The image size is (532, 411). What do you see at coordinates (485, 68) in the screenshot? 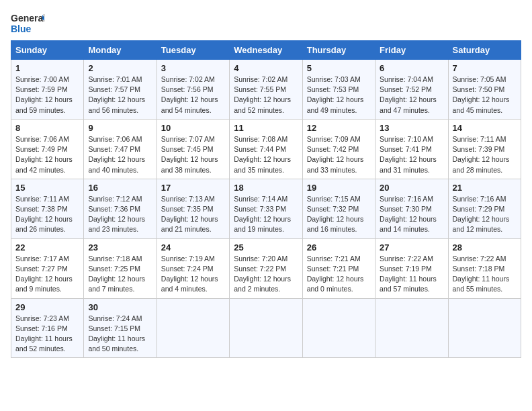
I see `day-number: 7` at bounding box center [485, 68].